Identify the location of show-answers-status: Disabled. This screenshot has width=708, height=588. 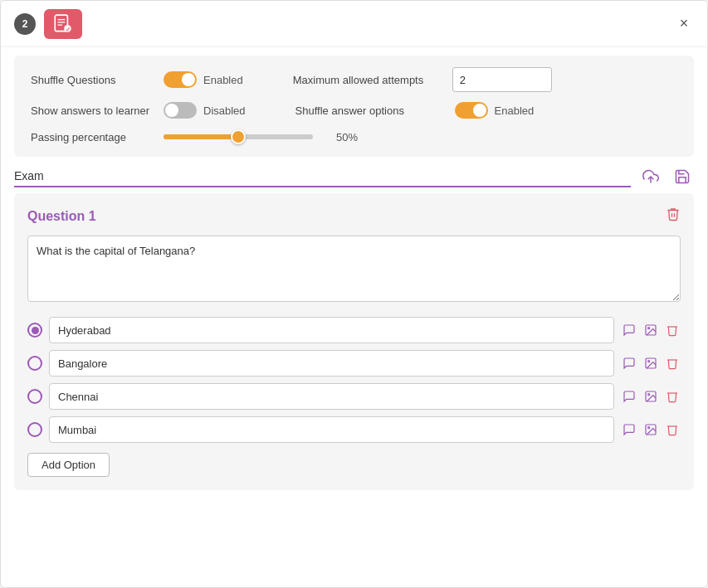
(224, 111).